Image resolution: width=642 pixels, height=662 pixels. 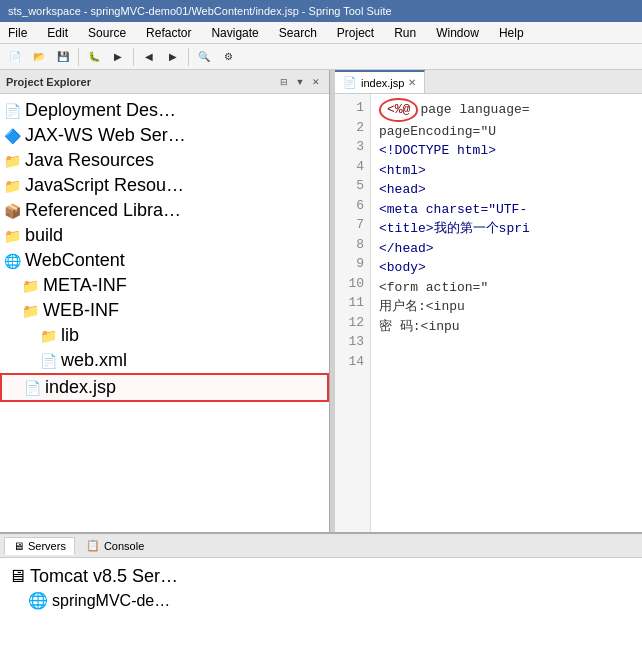 I want to click on bottom-tab-1: 📋Console, so click(x=115, y=546).